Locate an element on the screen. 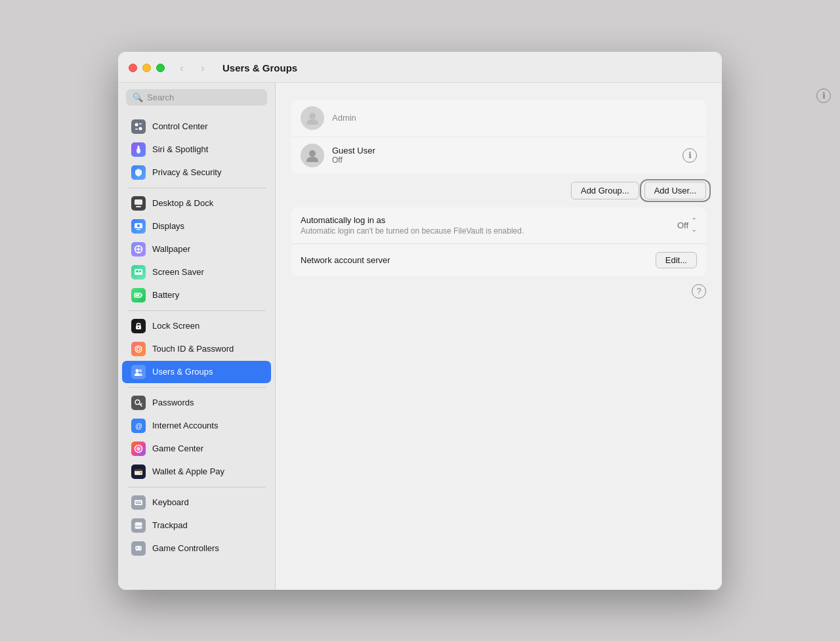 This screenshot has height=641, width=840. control-center-icon is located at coordinates (138, 127).